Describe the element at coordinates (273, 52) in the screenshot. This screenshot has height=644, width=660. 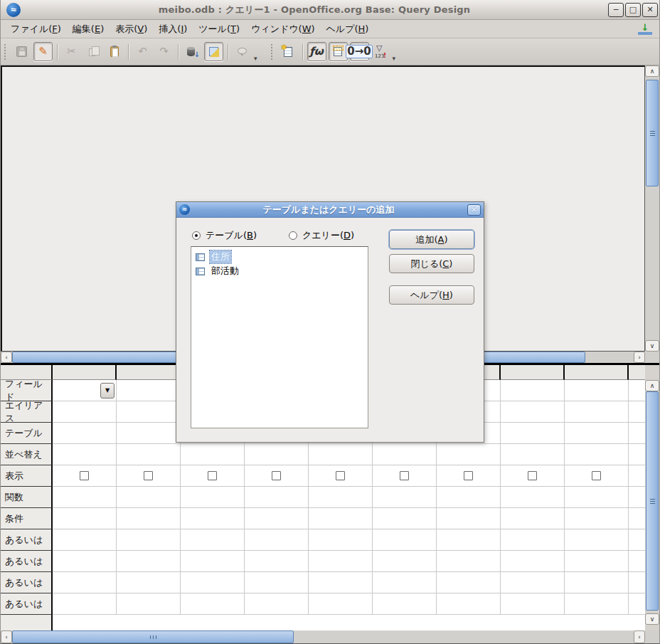
I see `toolbar-drag-handle` at that location.